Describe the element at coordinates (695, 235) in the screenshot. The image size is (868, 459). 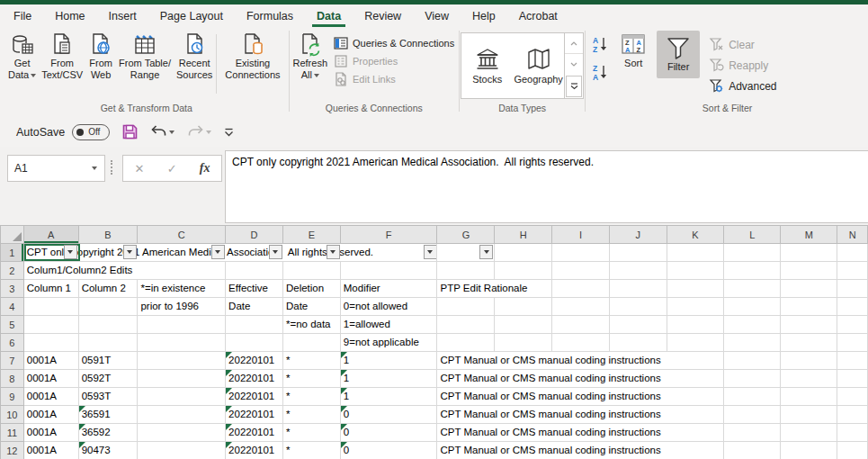
I see `column-header-K: K` at that location.